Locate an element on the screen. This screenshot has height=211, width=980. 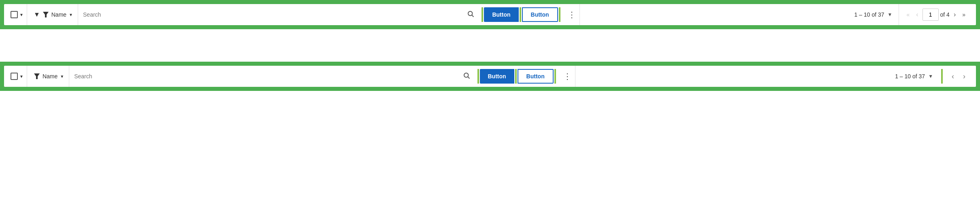
toolbar2-search-area is located at coordinates (272, 76).